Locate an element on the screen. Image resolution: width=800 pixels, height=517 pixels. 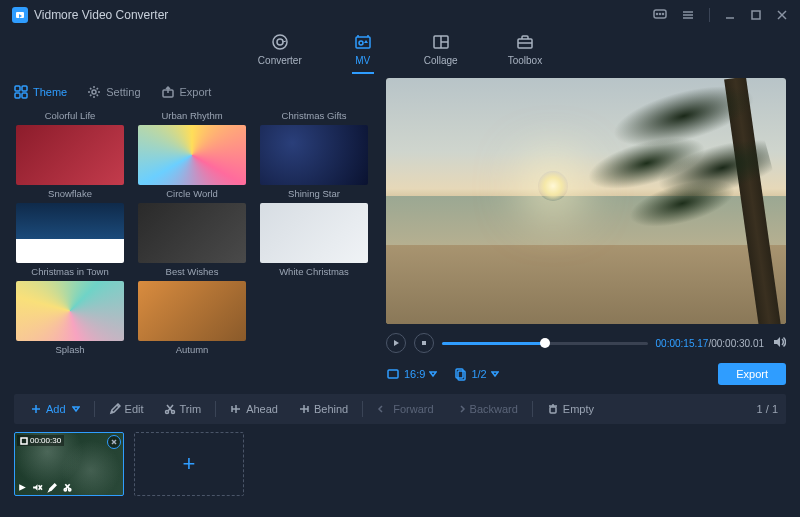
setting-icon is located at coordinates (94, 92).